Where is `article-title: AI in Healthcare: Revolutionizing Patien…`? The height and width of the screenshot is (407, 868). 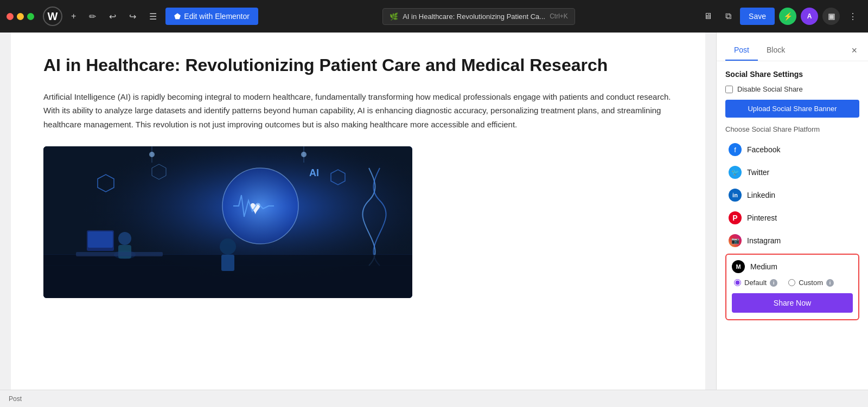 article-title: AI in Healthcare: Revolutionizing Patien… is located at coordinates (358, 66).